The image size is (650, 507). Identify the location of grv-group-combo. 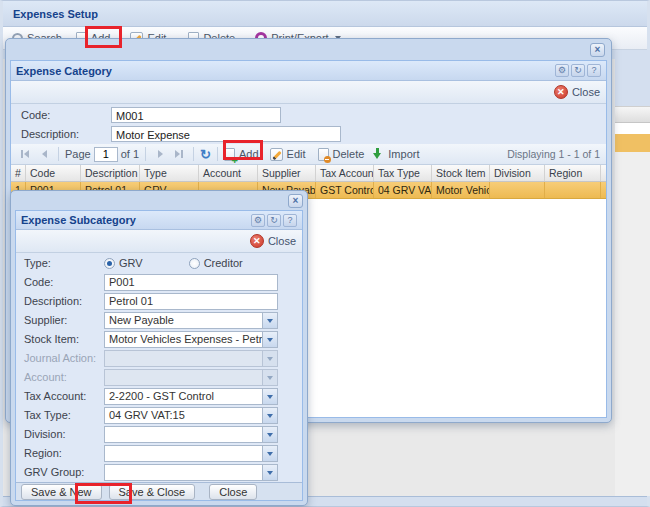
(191, 472).